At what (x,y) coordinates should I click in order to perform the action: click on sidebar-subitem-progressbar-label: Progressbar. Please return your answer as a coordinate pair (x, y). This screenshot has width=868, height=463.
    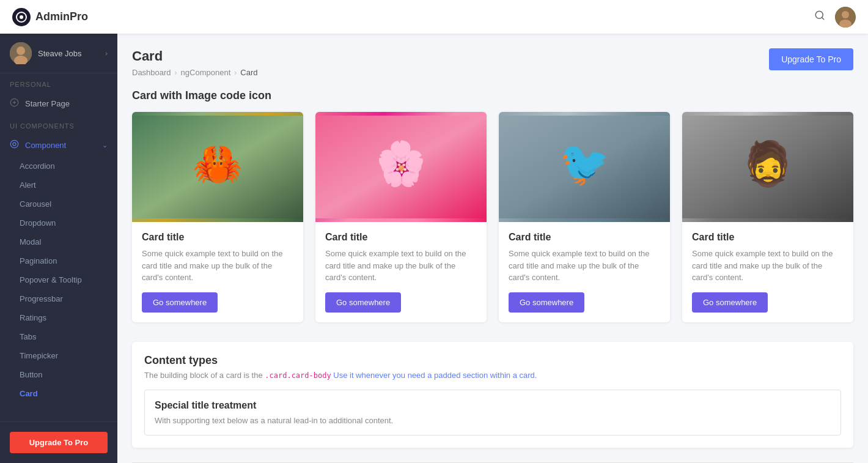
    Looking at the image, I should click on (42, 298).